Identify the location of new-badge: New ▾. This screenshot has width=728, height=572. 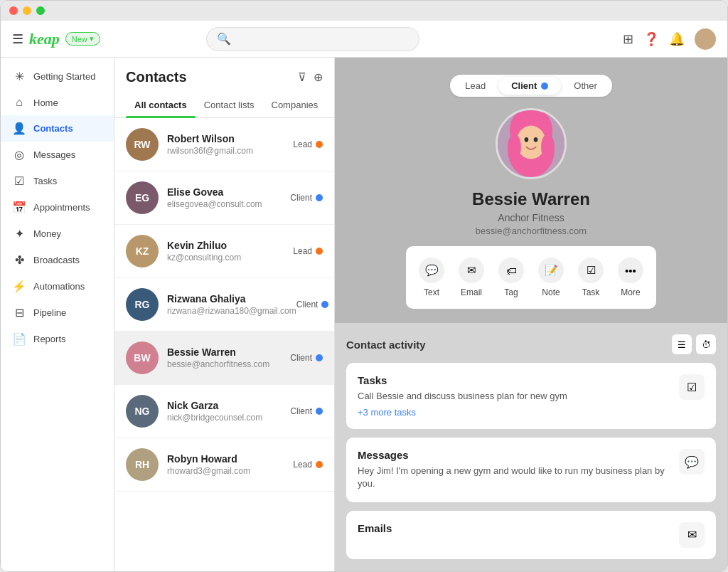
(82, 38).